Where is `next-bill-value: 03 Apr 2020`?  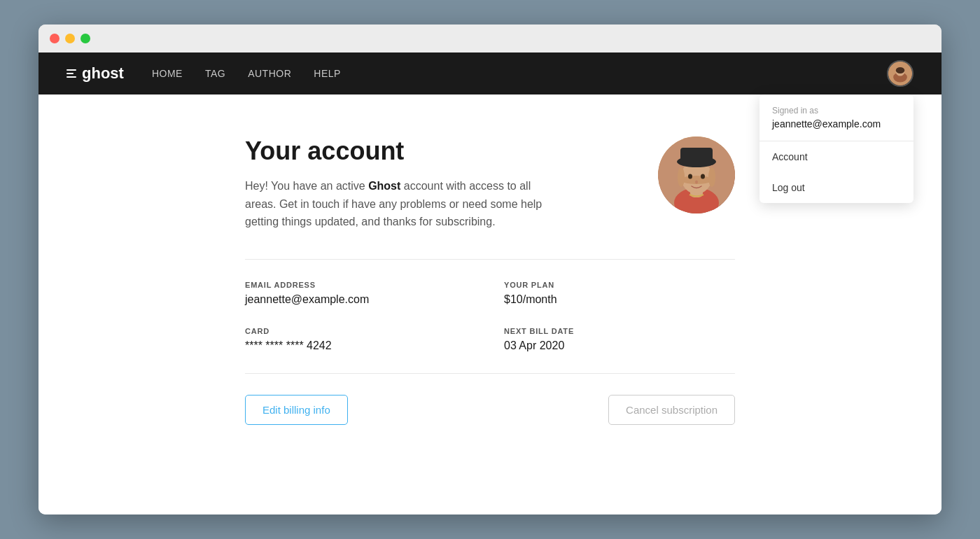
next-bill-value: 03 Apr 2020 is located at coordinates (620, 346).